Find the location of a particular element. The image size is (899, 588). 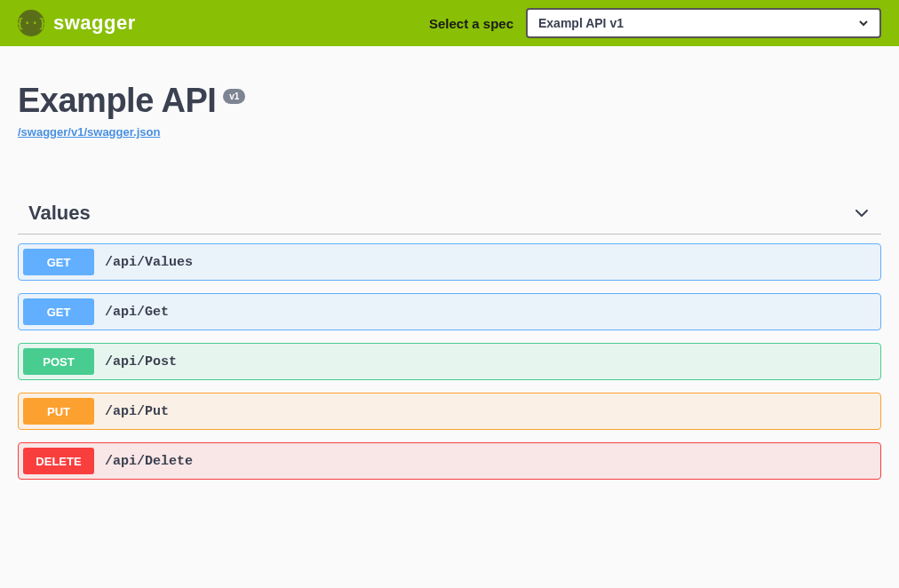

operation-row: GET/api/Values is located at coordinates (450, 262).